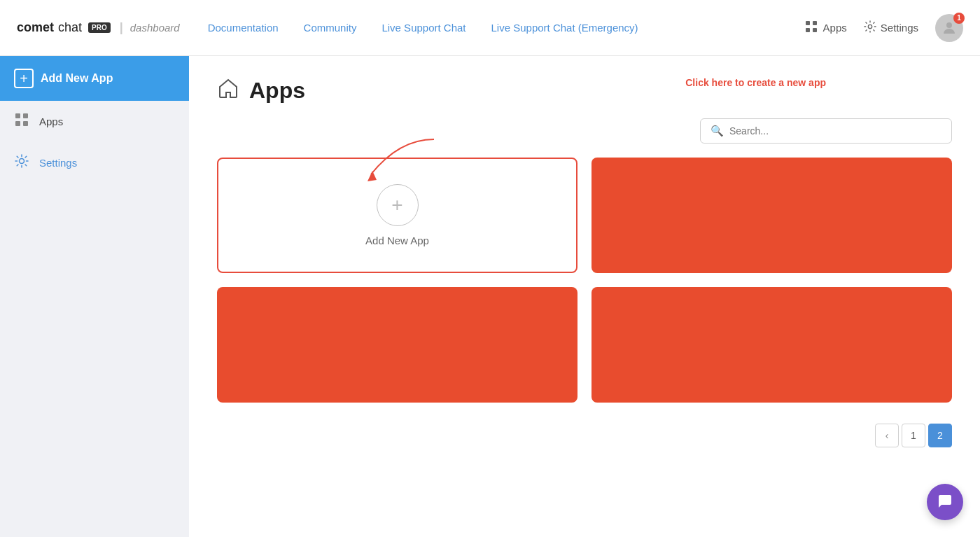  What do you see at coordinates (99, 28) in the screenshot?
I see `logo-pro-badge: PRO` at bounding box center [99, 28].